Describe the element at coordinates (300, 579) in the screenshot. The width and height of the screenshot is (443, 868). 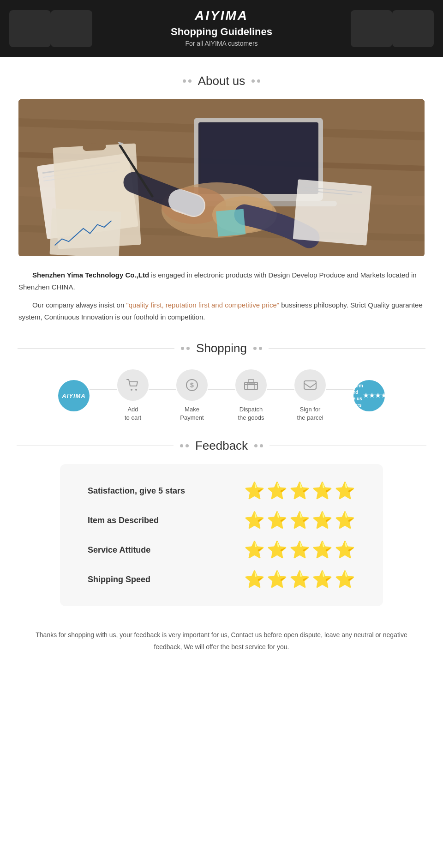
I see `stars-shipping: ⭐ ⭐ ⭐ ⭐ ⭐` at that location.